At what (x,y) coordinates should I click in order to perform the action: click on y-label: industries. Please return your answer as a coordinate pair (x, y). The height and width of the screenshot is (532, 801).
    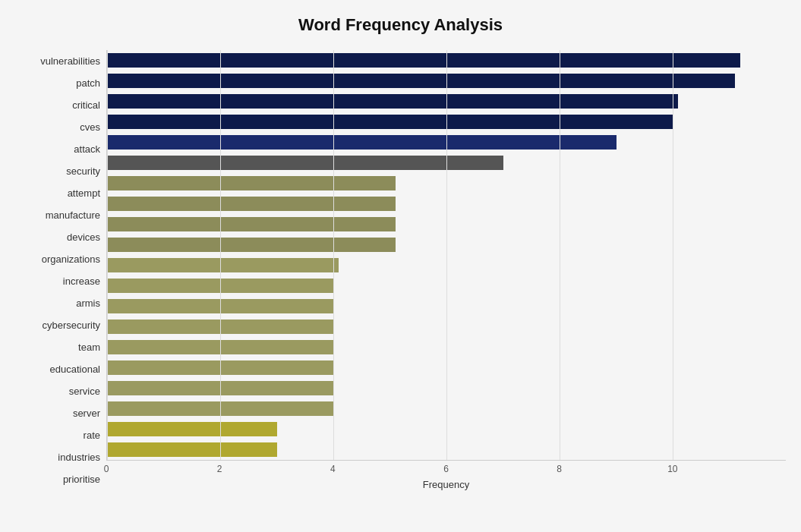
    Looking at the image, I should click on (79, 458).